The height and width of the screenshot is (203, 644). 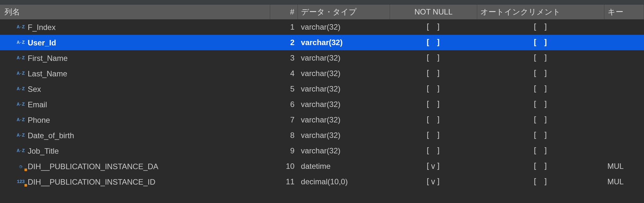 I want to click on table-row: A·ZFirst_Name3varchar(32)[ ][ ], so click(x=322, y=58).